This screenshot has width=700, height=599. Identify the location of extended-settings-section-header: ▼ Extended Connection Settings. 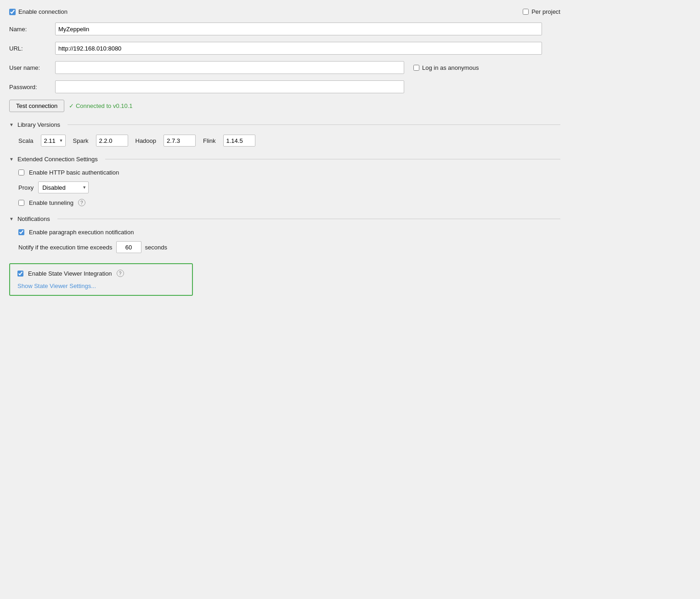
(285, 159).